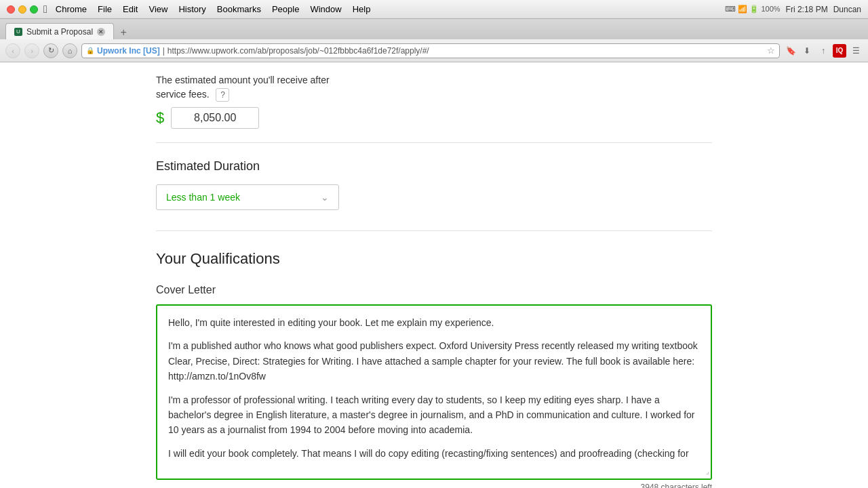 This screenshot has height=488, width=868. I want to click on window-menu: Window, so click(326, 9).